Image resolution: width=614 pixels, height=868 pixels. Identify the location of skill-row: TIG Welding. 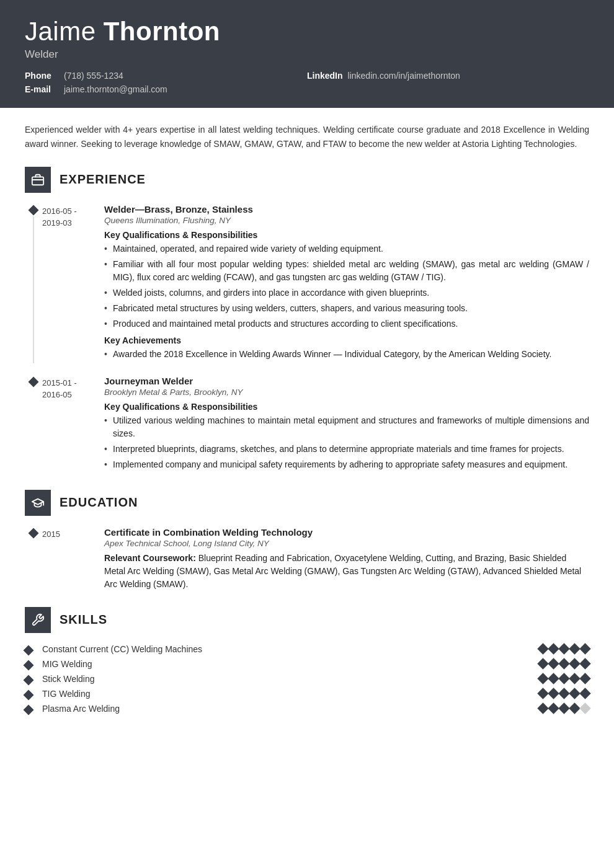
(307, 694).